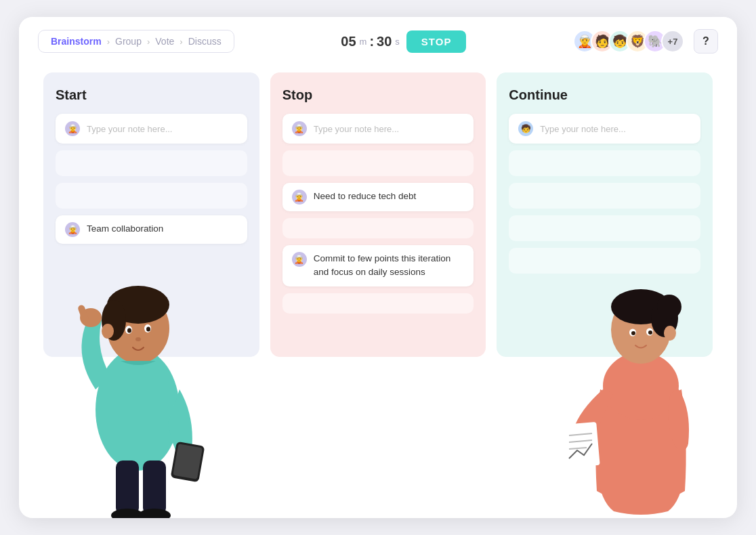 This screenshot has width=756, height=535. What do you see at coordinates (604, 95) in the screenshot?
I see `column-continue-title: Continue` at bounding box center [604, 95].